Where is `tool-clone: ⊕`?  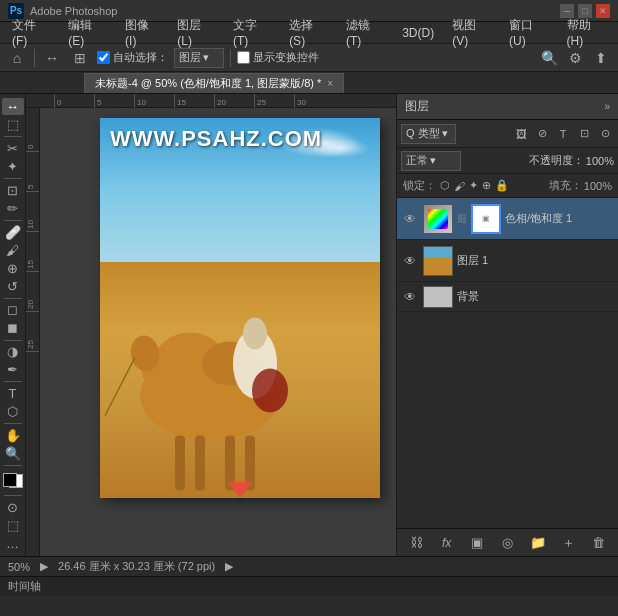 tool-clone: ⊕ is located at coordinates (13, 268).